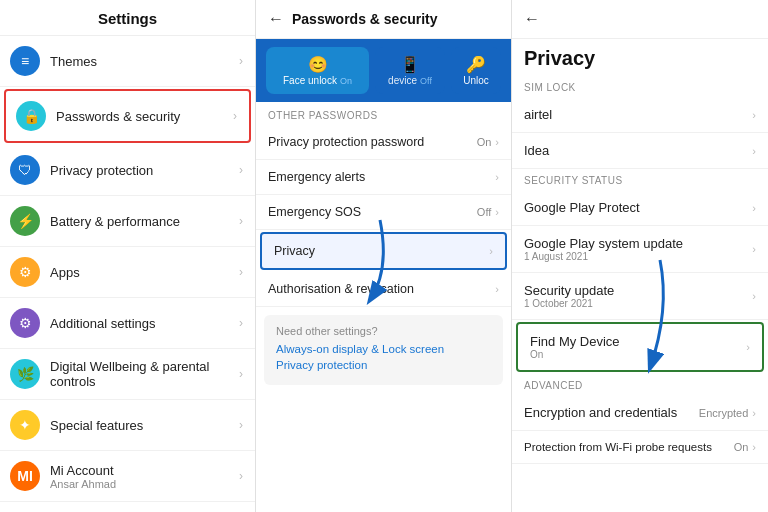  What do you see at coordinates (128, 18) in the screenshot?
I see `settings-title: Settings` at bounding box center [128, 18].